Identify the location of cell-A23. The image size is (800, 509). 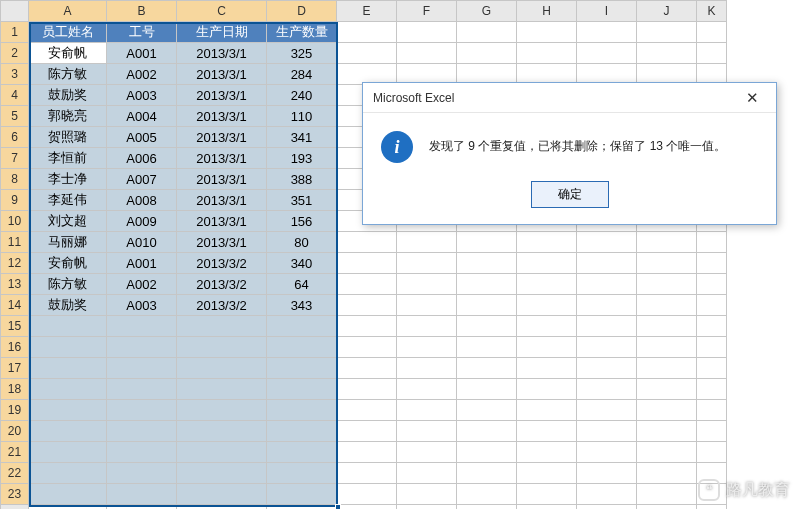
(68, 494).